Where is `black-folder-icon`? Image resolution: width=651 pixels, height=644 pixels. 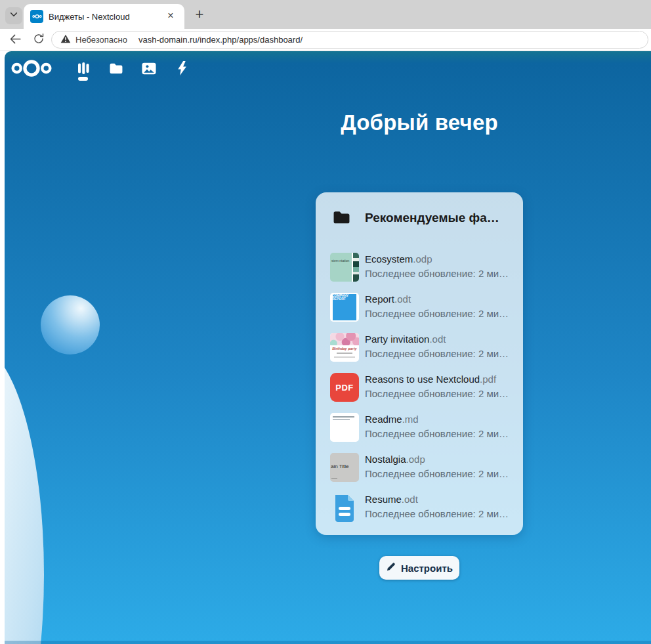 black-folder-icon is located at coordinates (341, 218).